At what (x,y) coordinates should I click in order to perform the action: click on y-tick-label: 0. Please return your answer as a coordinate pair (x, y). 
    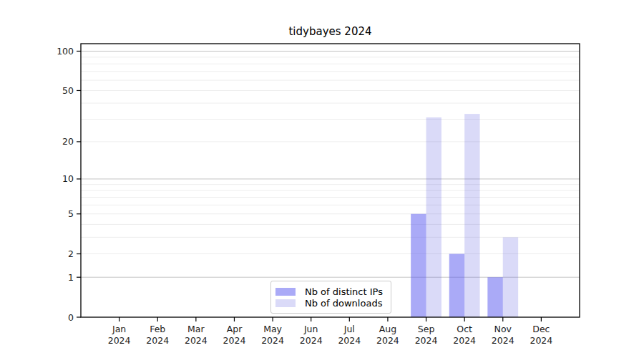
    Looking at the image, I should click on (71, 318).